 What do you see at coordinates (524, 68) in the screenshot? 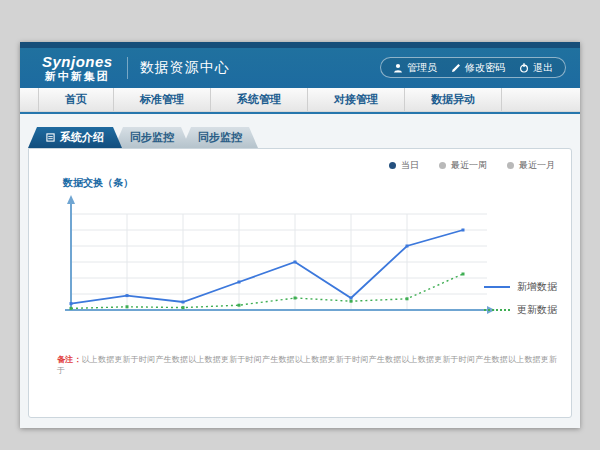
I see `logout-icon` at bounding box center [524, 68].